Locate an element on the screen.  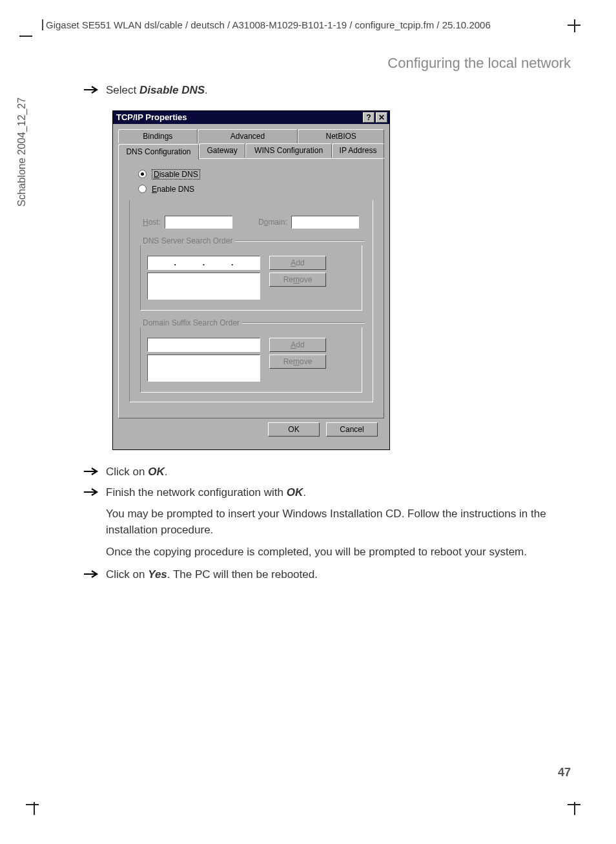
help-icon: ? is located at coordinates (369, 118).